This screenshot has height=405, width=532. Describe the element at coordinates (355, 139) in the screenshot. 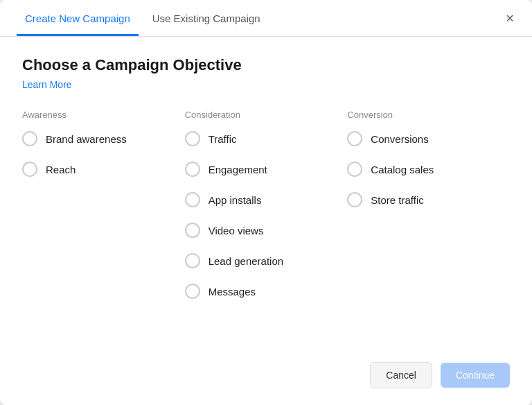

I see `radio-conversions` at that location.